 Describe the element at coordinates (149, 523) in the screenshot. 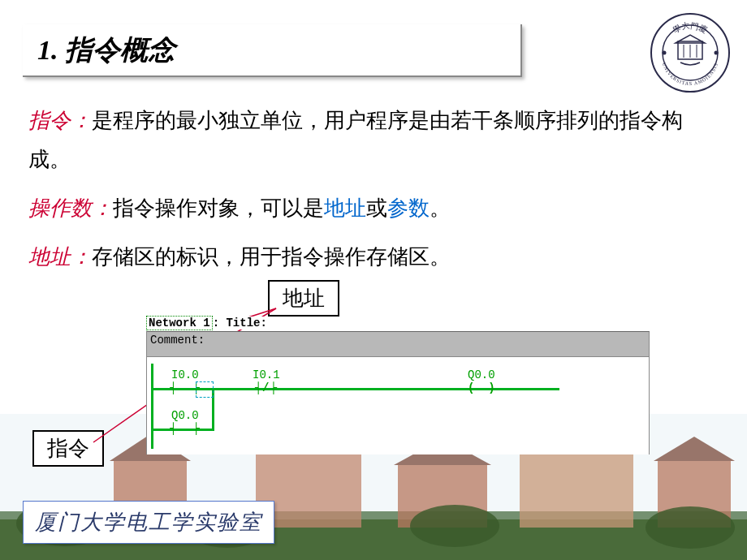

I see `footer-attribution: 厦门大学电工学实验室` at that location.